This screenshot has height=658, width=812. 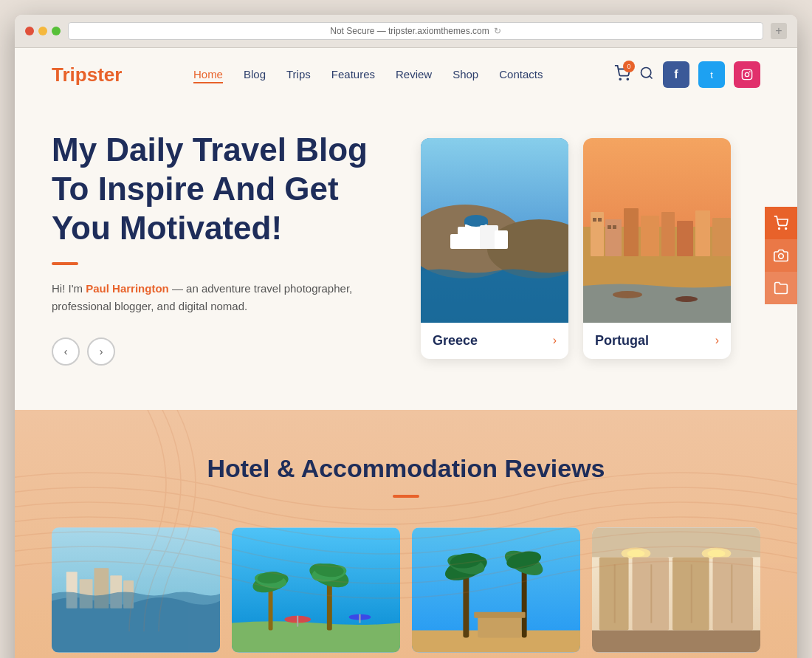 I want to click on destination-card-portugal: Portugal ›, so click(x=657, y=248).